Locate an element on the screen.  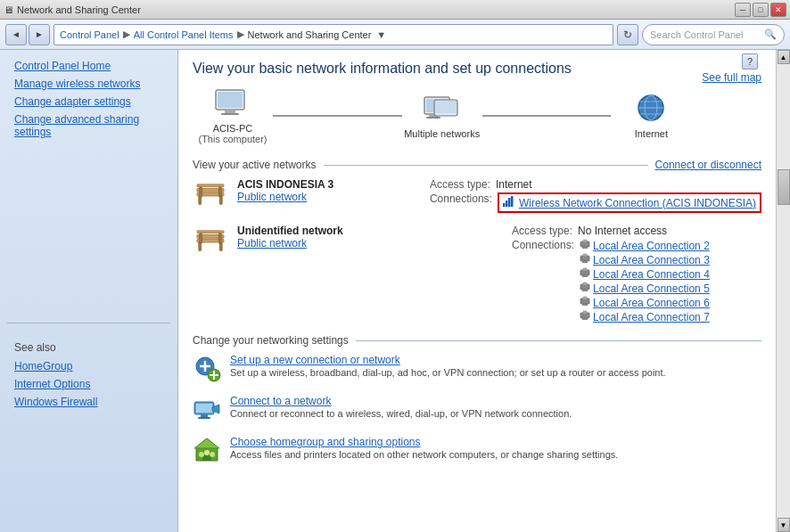
internet-icon is located at coordinates (651, 110).